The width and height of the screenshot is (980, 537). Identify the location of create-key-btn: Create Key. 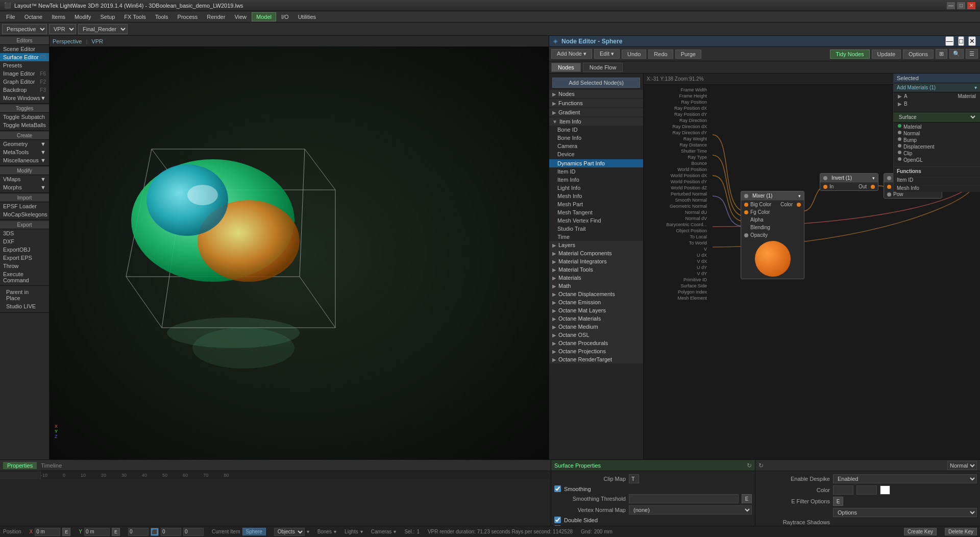
(920, 532).